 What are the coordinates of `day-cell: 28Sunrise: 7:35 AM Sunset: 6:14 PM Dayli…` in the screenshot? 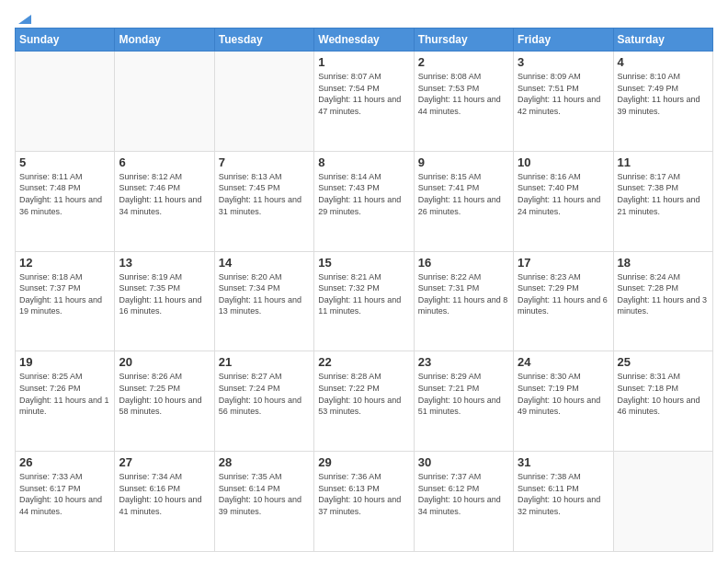 It's located at (264, 502).